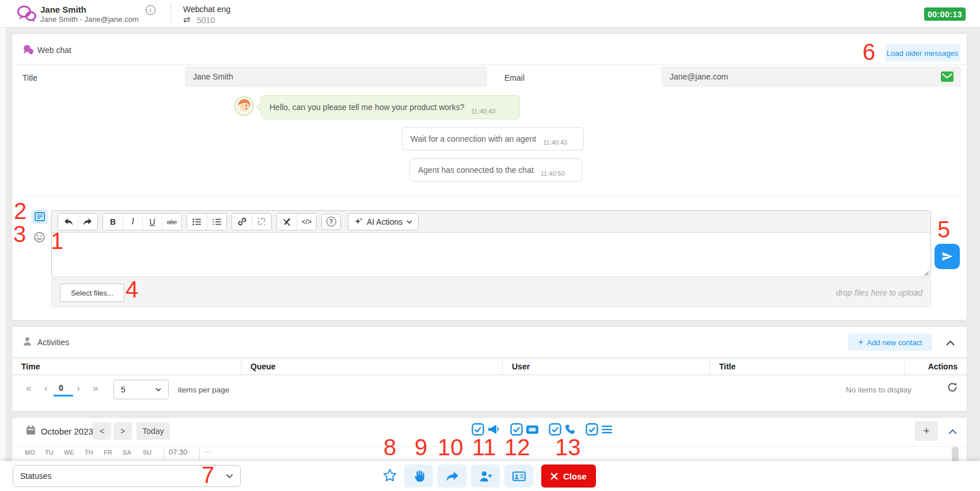 This screenshot has width=980, height=491. What do you see at coordinates (485, 476) in the screenshot?
I see `add-participant-button` at bounding box center [485, 476].